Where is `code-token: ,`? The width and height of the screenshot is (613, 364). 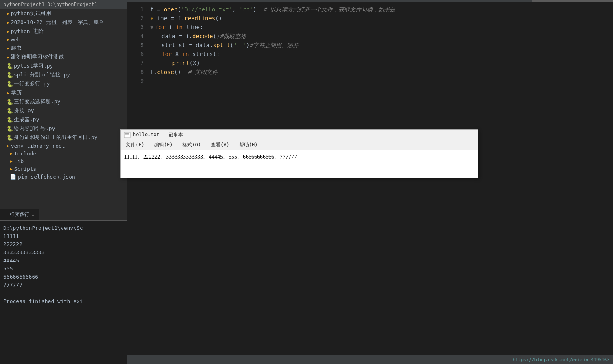
code-token: , is located at coordinates (236, 9).